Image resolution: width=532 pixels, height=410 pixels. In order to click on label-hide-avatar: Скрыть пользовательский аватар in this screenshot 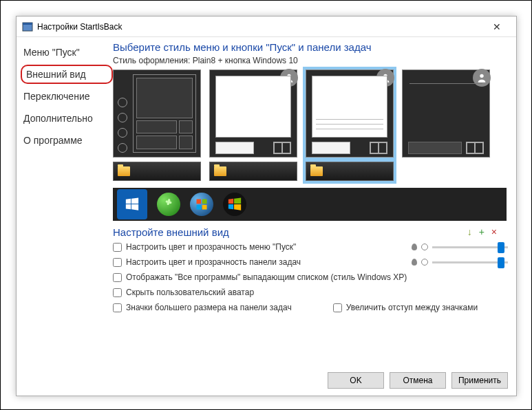, I will do `click(190, 292)`.